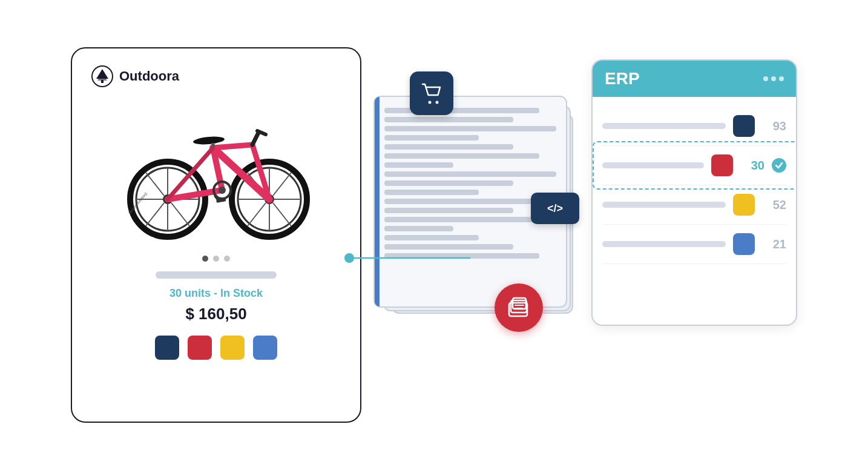 The height and width of the screenshot is (470, 868). I want to click on erp-header: ERP, so click(694, 79).